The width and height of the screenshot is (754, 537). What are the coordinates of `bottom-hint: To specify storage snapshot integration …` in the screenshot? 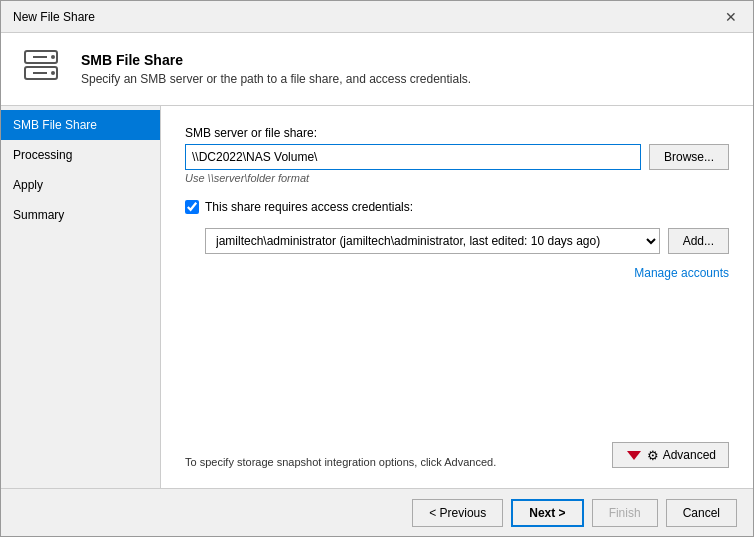 It's located at (340, 457).